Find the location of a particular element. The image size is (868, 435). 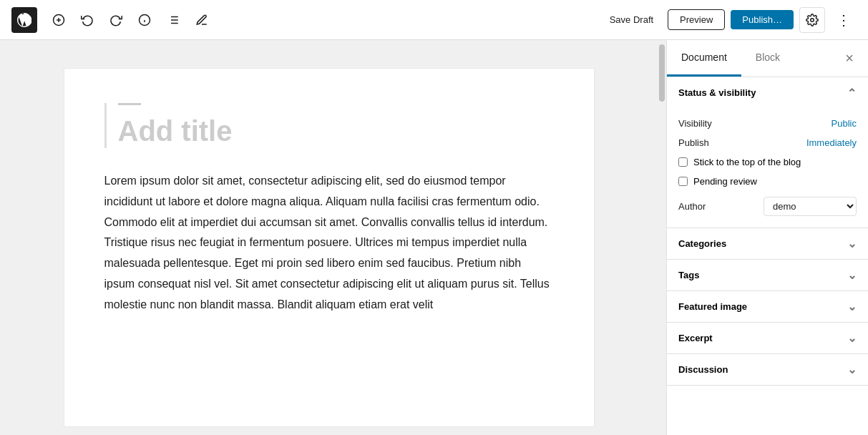

settings-button is located at coordinates (812, 20).